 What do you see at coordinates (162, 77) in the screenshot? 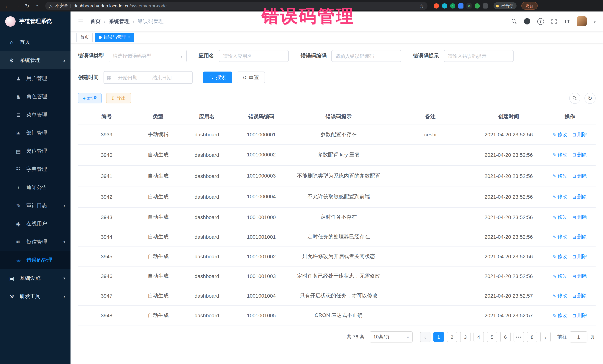
I see `end-date-input` at bounding box center [162, 77].